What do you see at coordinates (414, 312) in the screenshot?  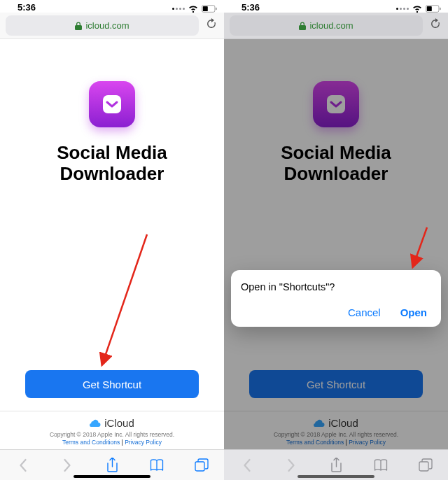 I see `alert-open-button: Open` at bounding box center [414, 312].